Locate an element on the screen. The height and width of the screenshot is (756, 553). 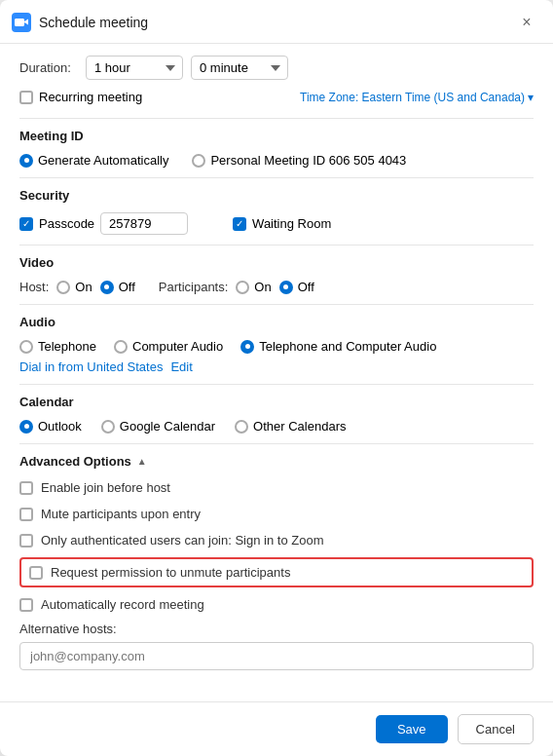
participants-on-label: On is located at coordinates (263, 286).